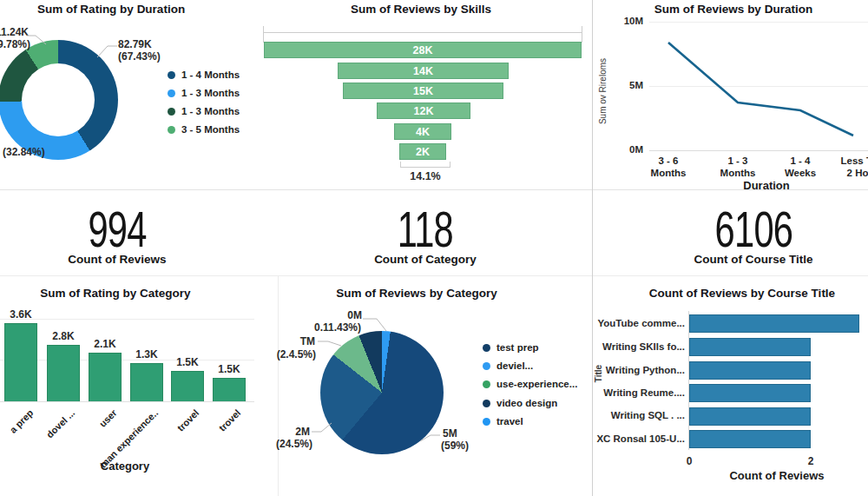 The width and height of the screenshot is (868, 496). What do you see at coordinates (753, 229) in the screenshot?
I see `kpi-count-of-course-title-value: 6106` at bounding box center [753, 229].